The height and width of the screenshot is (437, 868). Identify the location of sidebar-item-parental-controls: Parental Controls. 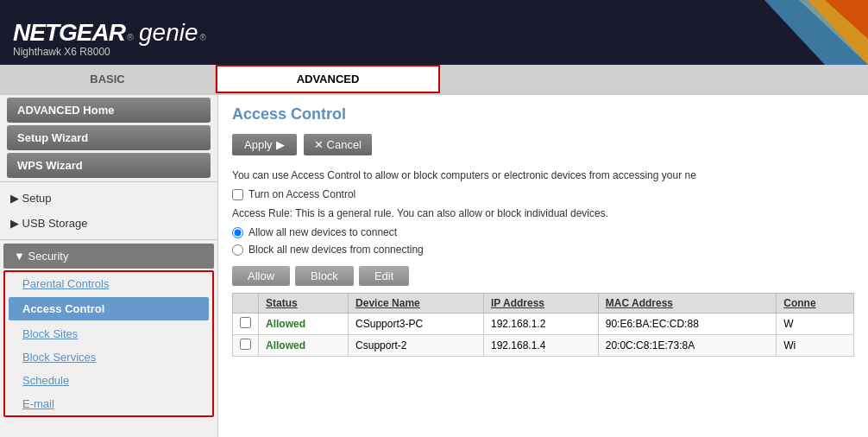
(109, 283).